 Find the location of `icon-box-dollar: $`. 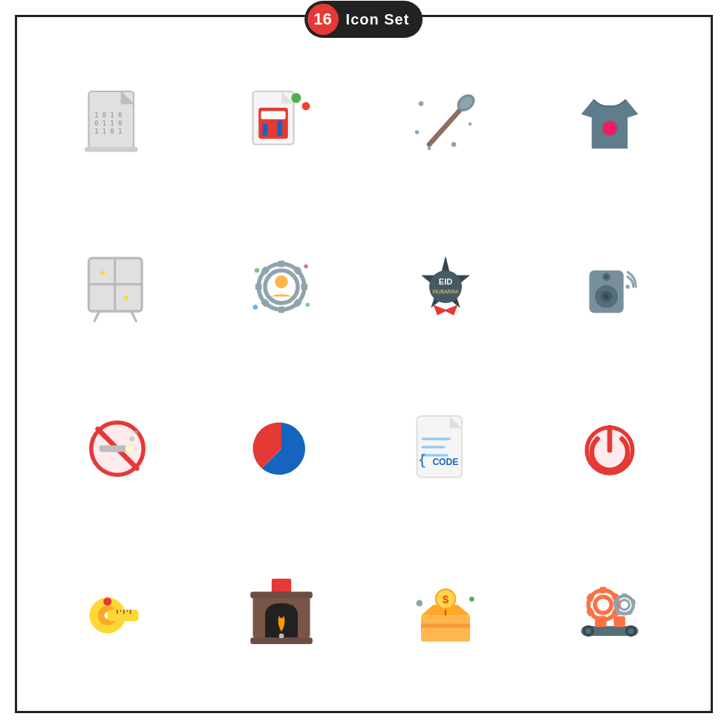

icon-box-dollar: $ is located at coordinates (446, 612).